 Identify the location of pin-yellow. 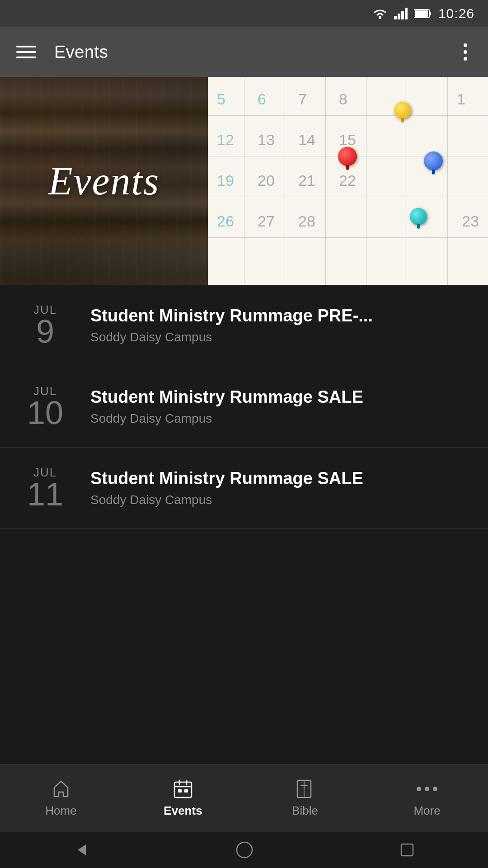
(403, 110).